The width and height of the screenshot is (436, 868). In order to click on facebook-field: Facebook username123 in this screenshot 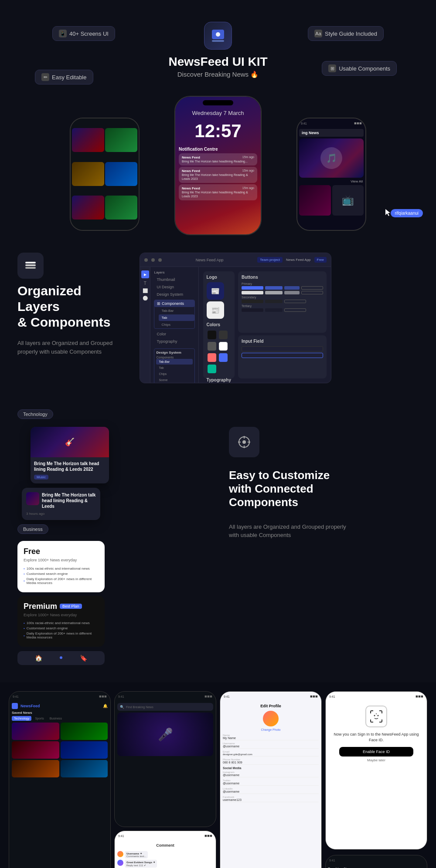, I will do `click(271, 799)`.